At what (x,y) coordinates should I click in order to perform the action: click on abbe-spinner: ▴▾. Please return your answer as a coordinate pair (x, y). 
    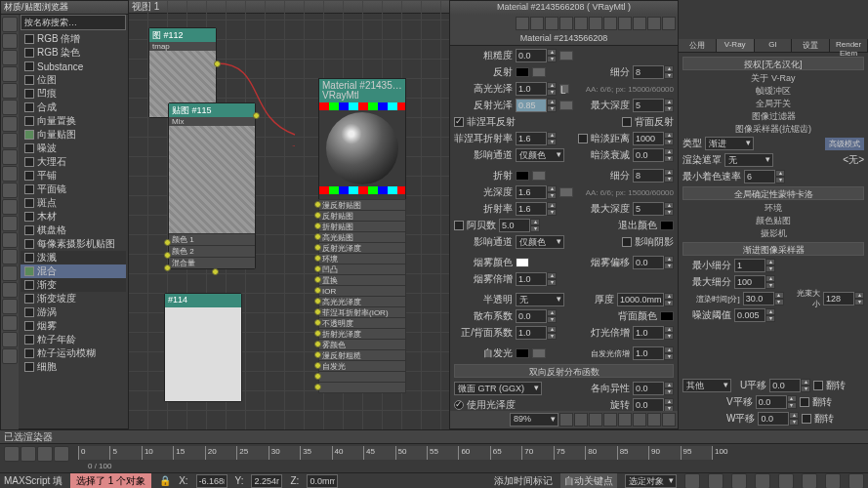
    Looking at the image, I should click on (519, 225).